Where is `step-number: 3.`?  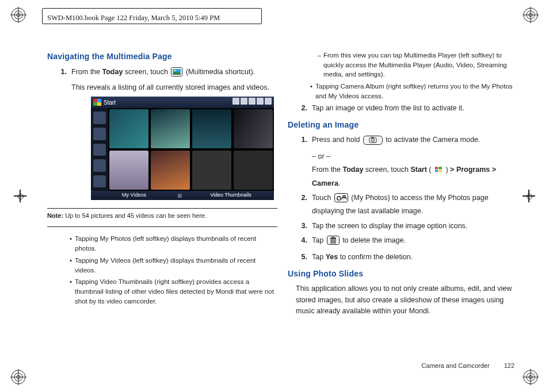
step-number: 3. is located at coordinates (300, 226).